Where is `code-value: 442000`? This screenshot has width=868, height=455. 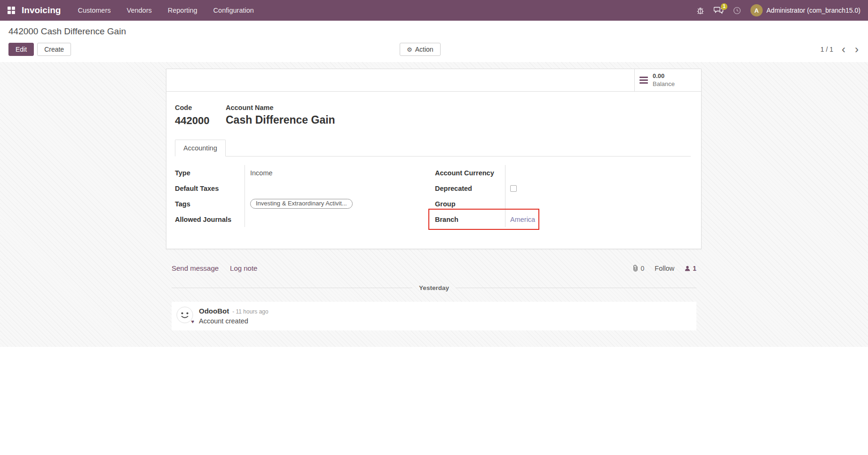 code-value: 442000 is located at coordinates (200, 121).